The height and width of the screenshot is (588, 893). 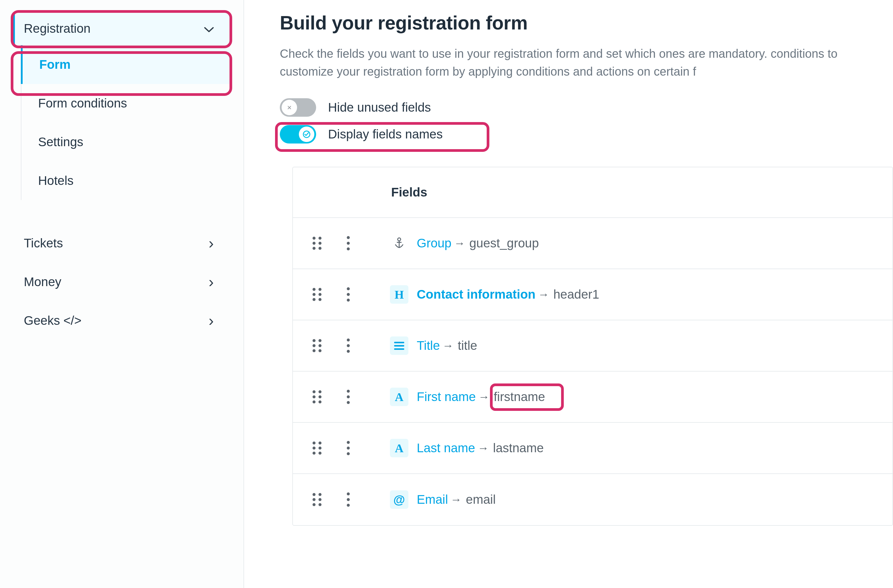 I want to click on anchor-icon, so click(x=399, y=243).